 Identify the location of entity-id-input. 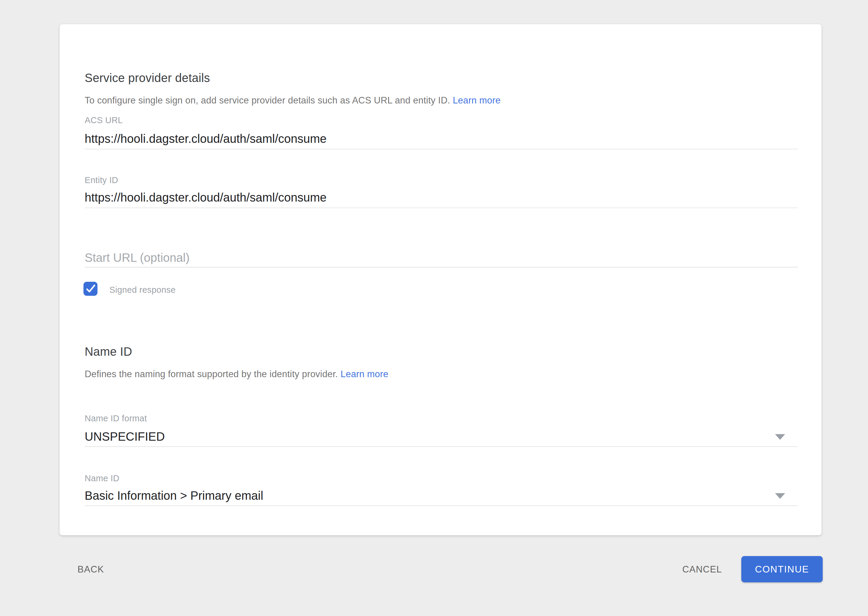
(441, 200).